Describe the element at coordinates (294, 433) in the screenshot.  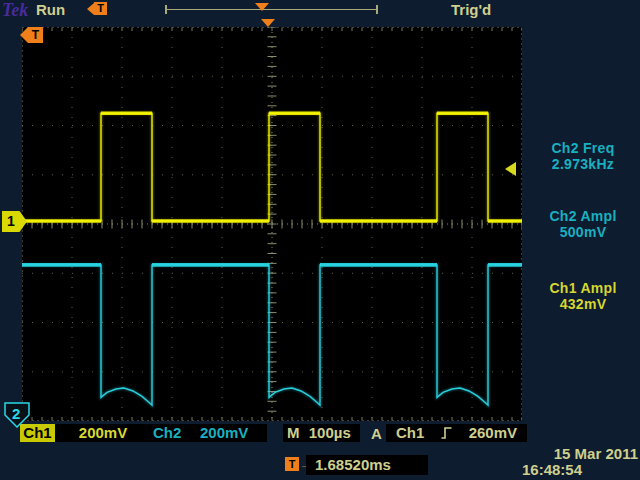
I see `timebase-label: M` at that location.